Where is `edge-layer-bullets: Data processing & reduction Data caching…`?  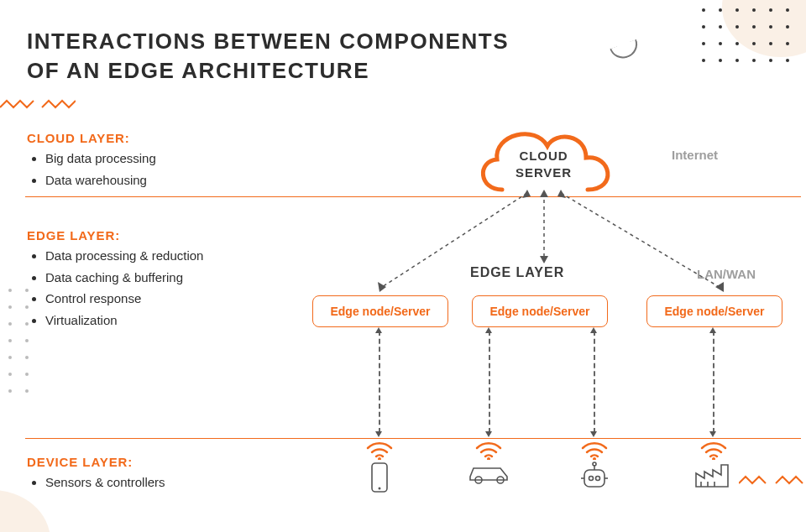 edge-layer-bullets: Data processing & reduction Data caching… is located at coordinates (117, 288).